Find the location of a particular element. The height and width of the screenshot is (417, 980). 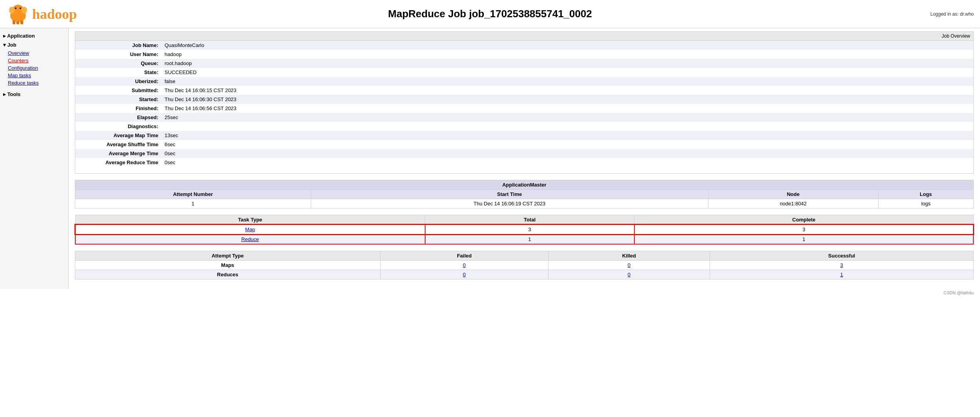

application-master-table: ApplicationMaster Attempt Number Start T… is located at coordinates (524, 194).